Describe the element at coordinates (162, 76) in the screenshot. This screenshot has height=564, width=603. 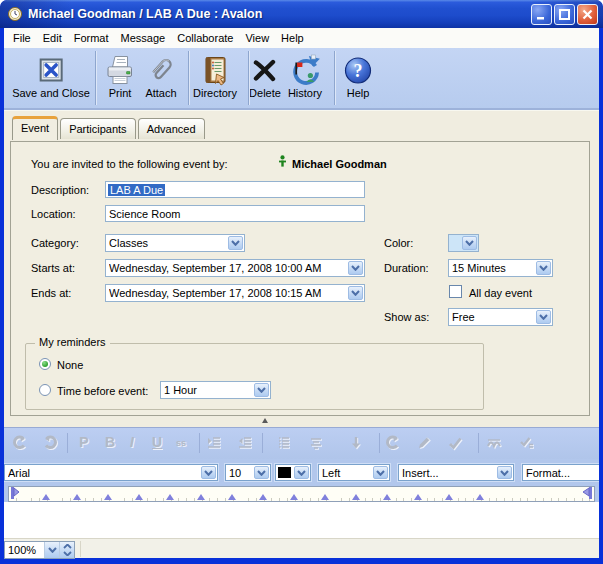
I see `toolbar-attach-button: Attach` at that location.